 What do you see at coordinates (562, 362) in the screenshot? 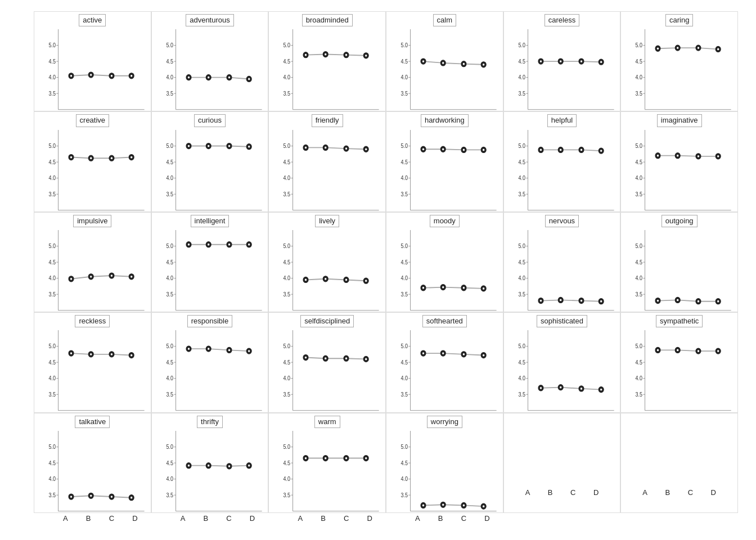
I see `panel-cell: sophisticated3.54.04.55.0` at bounding box center [562, 362].